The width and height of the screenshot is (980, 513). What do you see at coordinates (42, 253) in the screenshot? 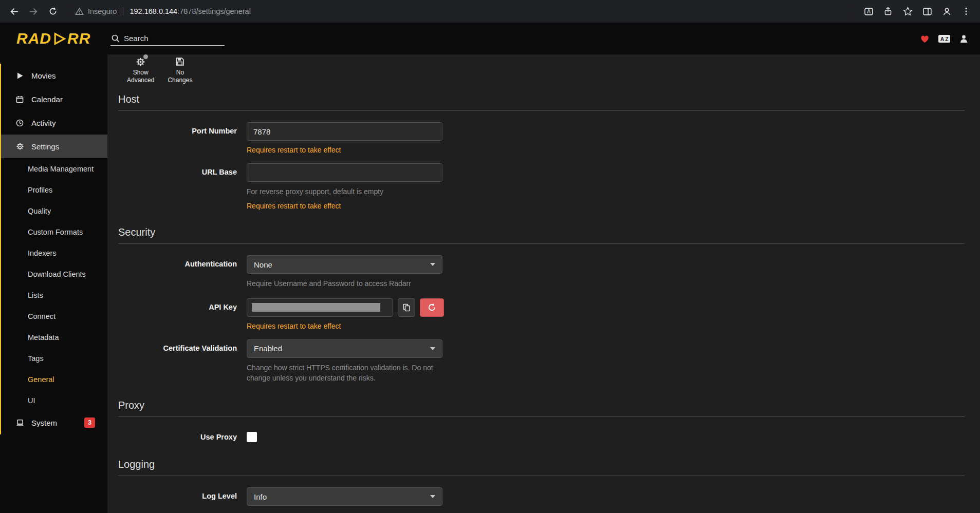
I see `sub-item-label: Indexers` at bounding box center [42, 253].